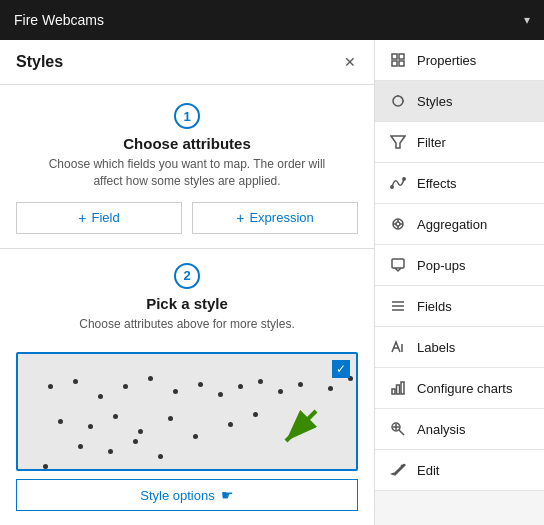  I want to click on expression-button: + Expression, so click(275, 218).